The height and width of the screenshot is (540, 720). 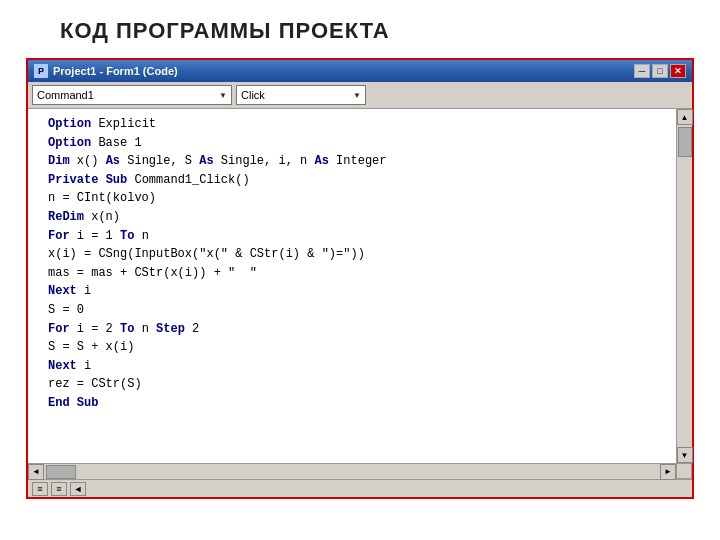 I want to click on scroll-up-button: ▲, so click(x=685, y=117).